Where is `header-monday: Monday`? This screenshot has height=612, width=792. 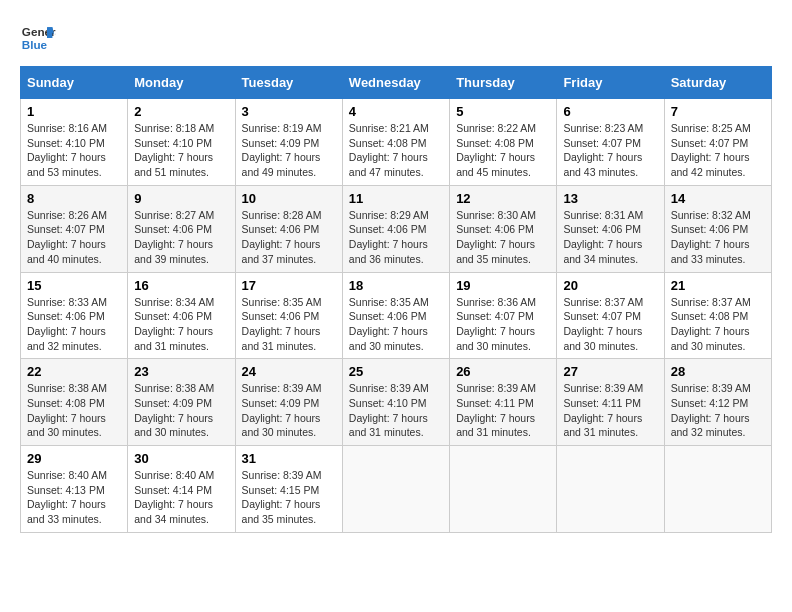
header-monday: Monday is located at coordinates (182, 83).